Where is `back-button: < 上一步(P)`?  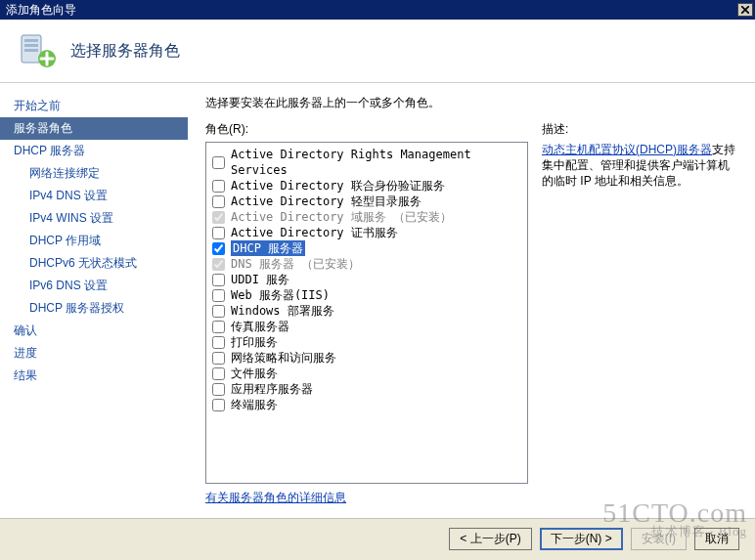 back-button: < 上一步(P) is located at coordinates (490, 539).